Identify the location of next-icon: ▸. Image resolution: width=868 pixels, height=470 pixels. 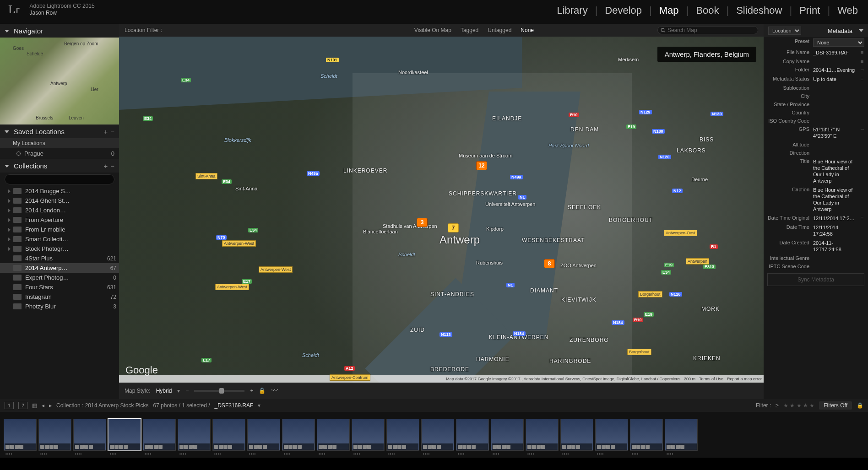
(50, 405).